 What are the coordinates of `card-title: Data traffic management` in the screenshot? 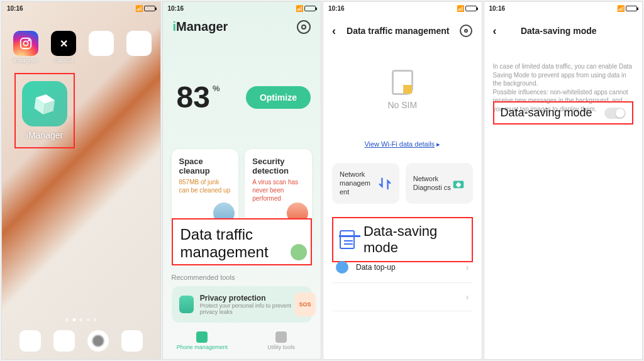 It's located at (242, 243).